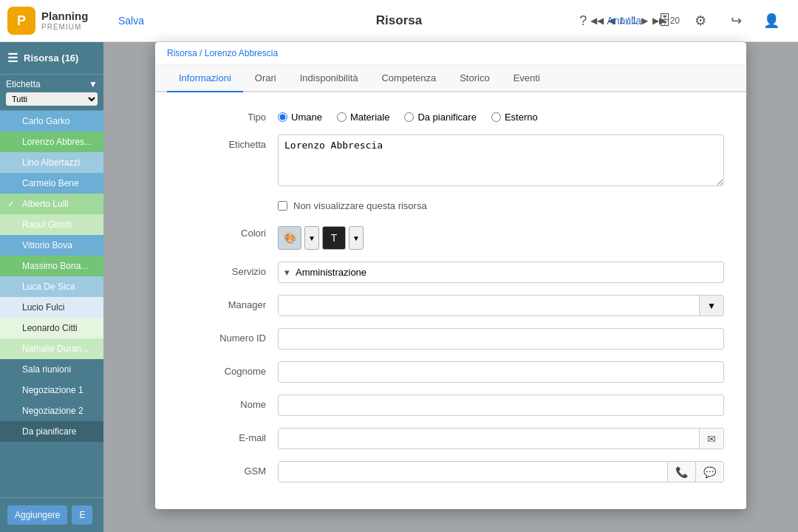 This screenshot has width=798, height=532. Describe the element at coordinates (659, 21) in the screenshot. I see `next-last-button: ▶▶` at that location.